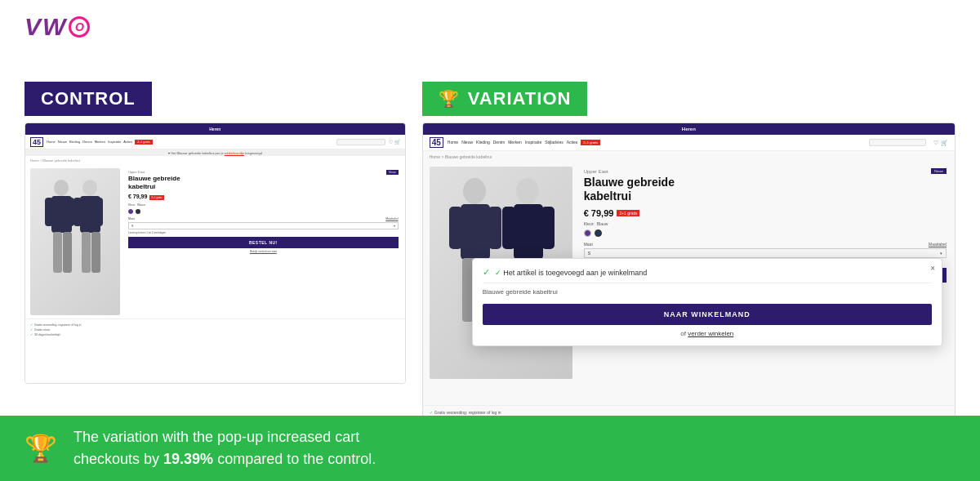 The image size is (980, 481). What do you see at coordinates (62, 142) in the screenshot?
I see `nav-nieuw: Nieuw` at bounding box center [62, 142].